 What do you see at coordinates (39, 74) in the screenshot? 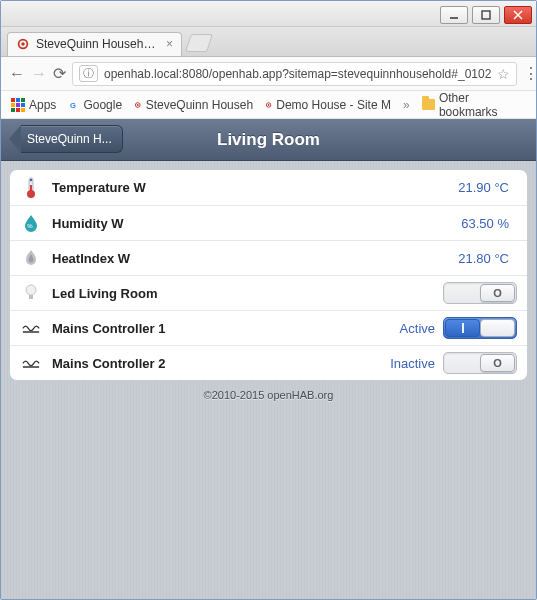
I see `forward-button: →` at bounding box center [39, 74].